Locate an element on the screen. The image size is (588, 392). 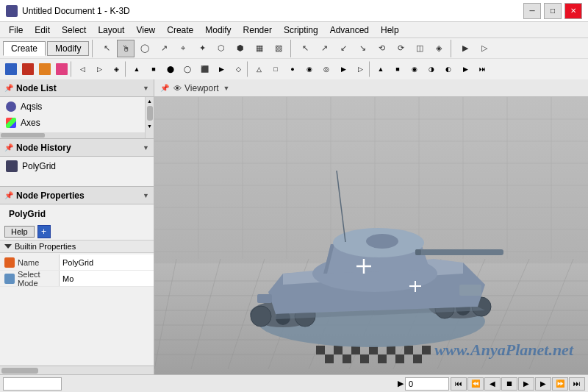
btn-end: ⏭ is located at coordinates (577, 384).